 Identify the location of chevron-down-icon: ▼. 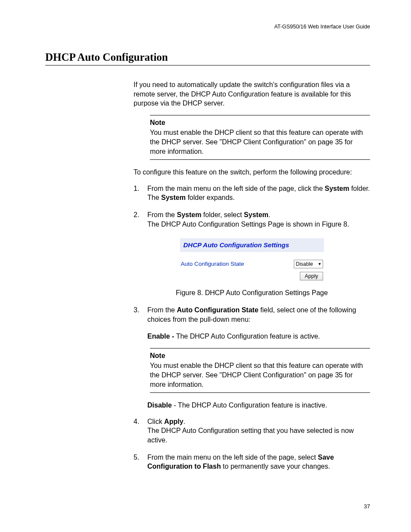
(320, 264).